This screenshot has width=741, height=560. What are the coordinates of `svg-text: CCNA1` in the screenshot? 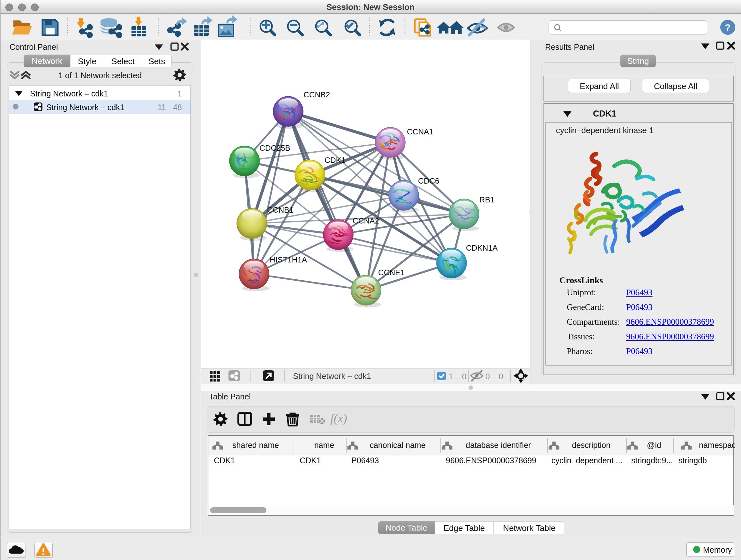 It's located at (420, 132).